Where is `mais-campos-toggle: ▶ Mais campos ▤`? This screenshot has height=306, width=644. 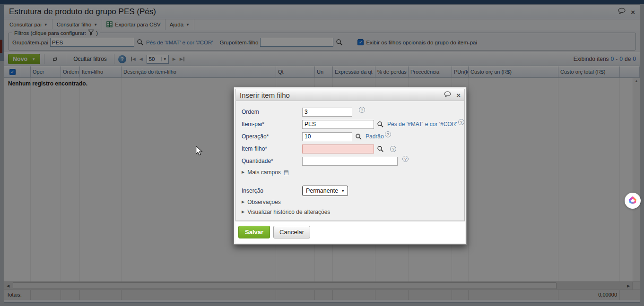 mais-campos-toggle: ▶ Mais campos ▤ is located at coordinates (350, 172).